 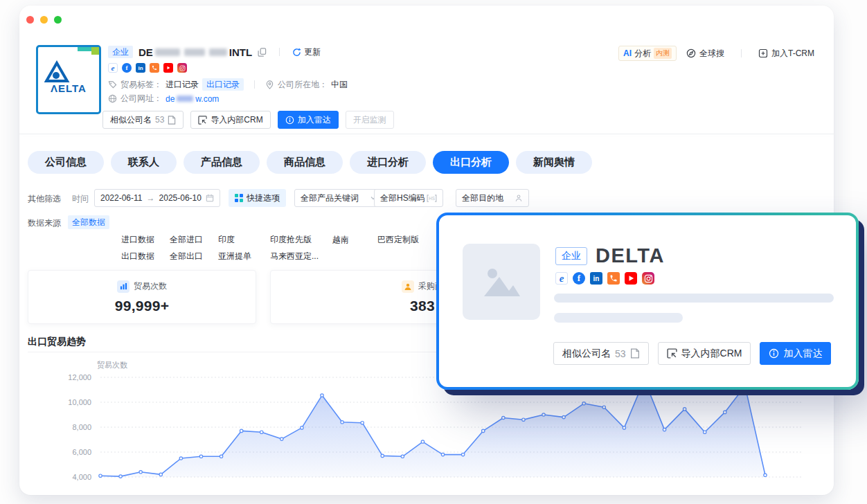 I want to click on add-tcrm-button: 加入T-CRM, so click(x=787, y=54).